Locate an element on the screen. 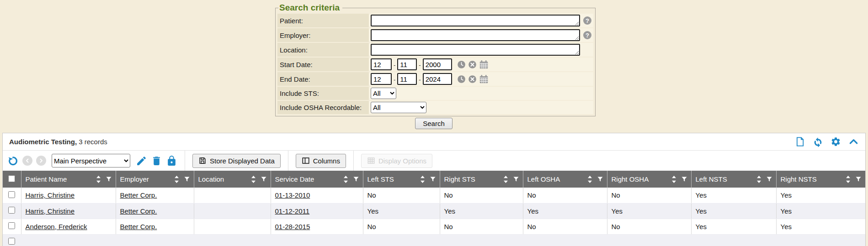 Image resolution: width=868 pixels, height=246 pixels. start-date-label: Start Date: is located at coordinates (323, 64).